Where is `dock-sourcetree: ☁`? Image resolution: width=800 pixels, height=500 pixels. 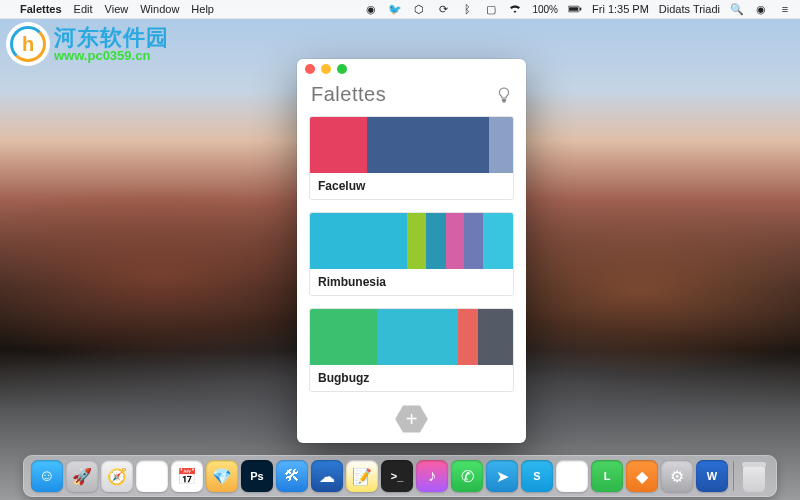 dock-sourcetree: ☁ is located at coordinates (327, 476).